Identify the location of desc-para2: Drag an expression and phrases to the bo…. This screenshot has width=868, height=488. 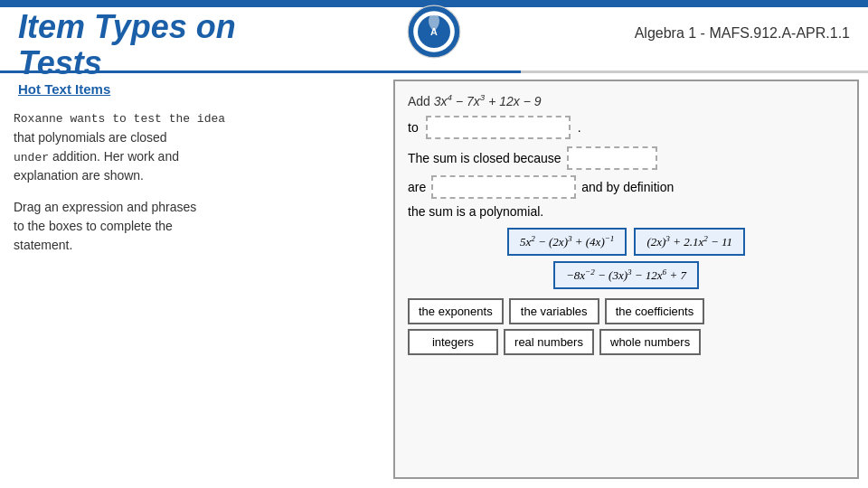
(194, 226).